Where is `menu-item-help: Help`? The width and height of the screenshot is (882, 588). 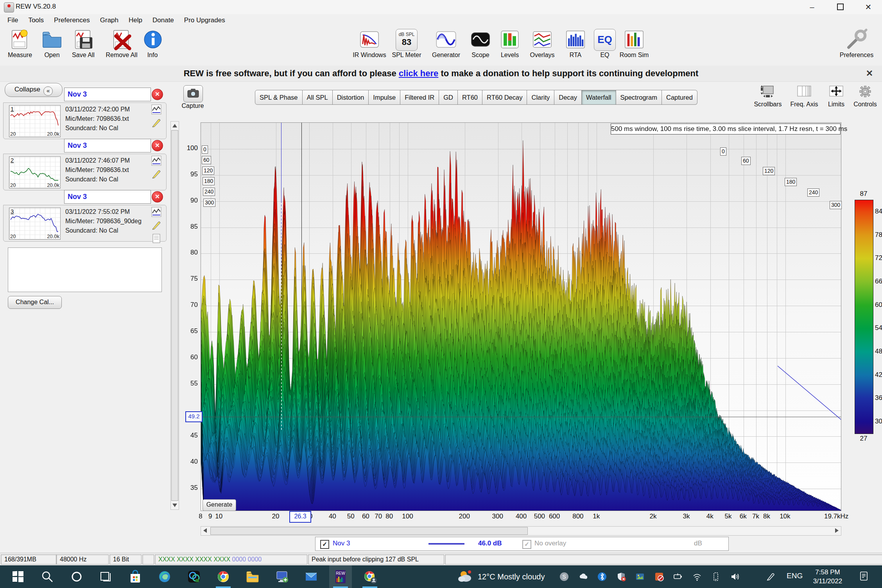
menu-item-help: Help is located at coordinates (135, 20).